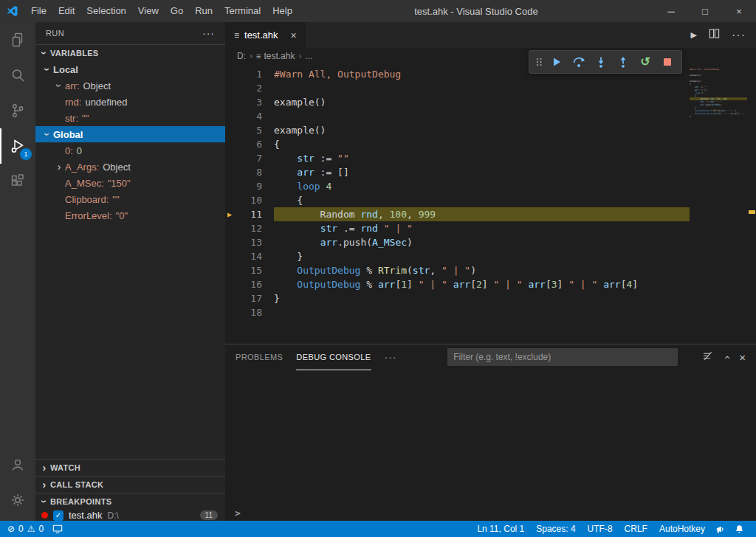 This screenshot has height=537, width=756. I want to click on code-line: 6{, so click(458, 145).